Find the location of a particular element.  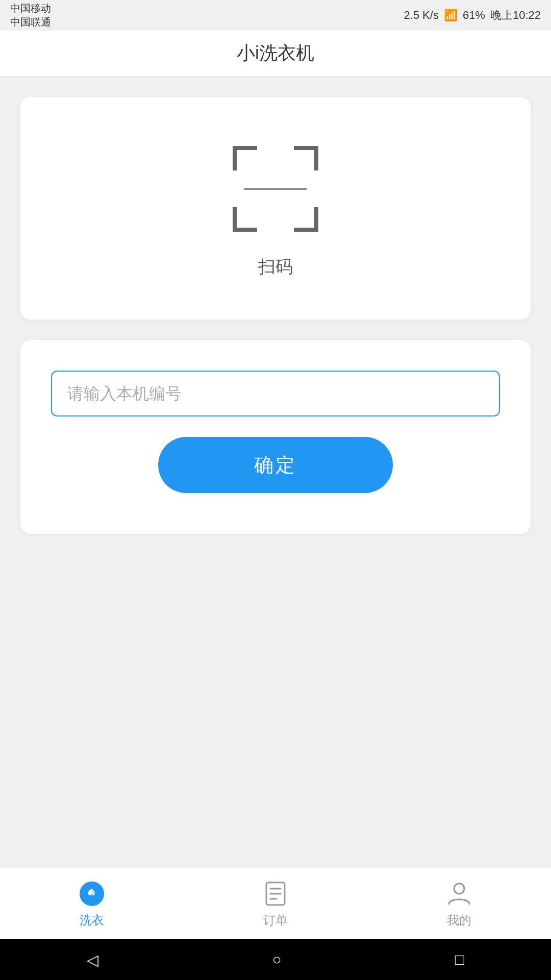

nav-item-profile: 我的 is located at coordinates (459, 904).